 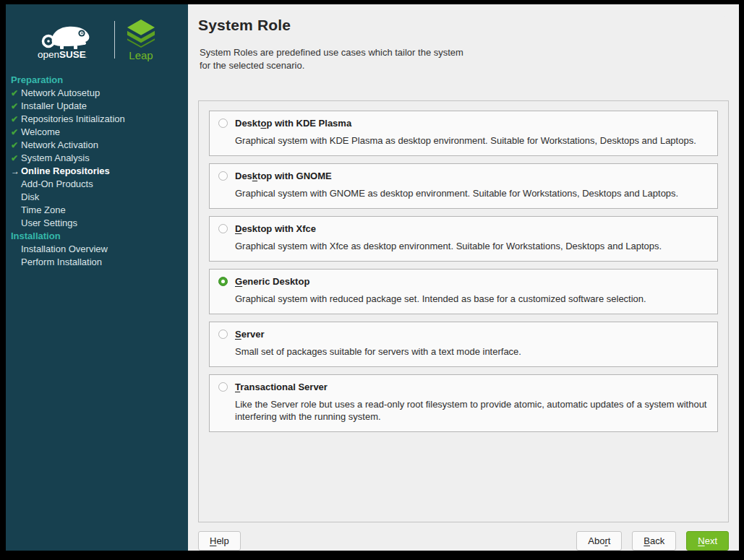 I want to click on page-header: System Role System Roles are predefined …, so click(x=463, y=38).